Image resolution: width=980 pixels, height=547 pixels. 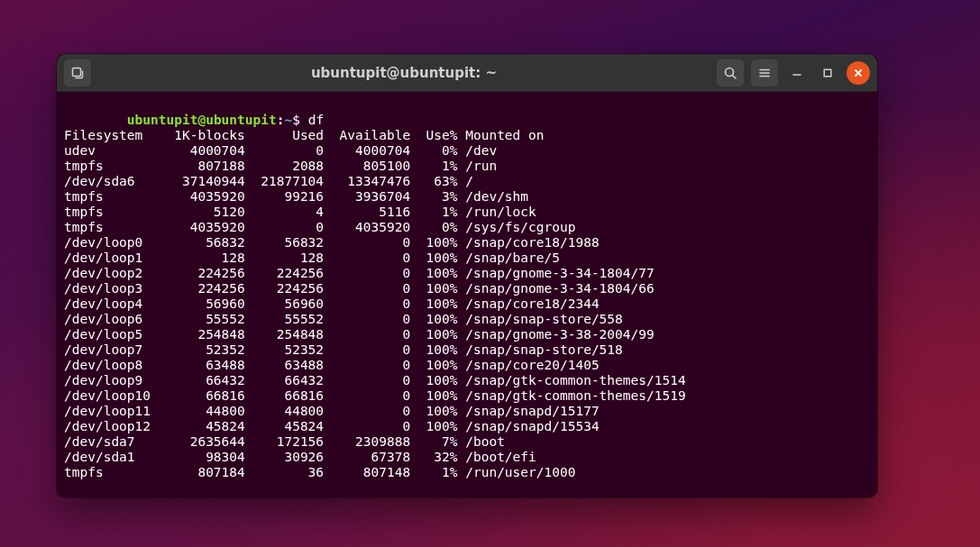 I want to click on df-row: tmpfs 807188 2088 805100 1% /run, so click(x=464, y=166).